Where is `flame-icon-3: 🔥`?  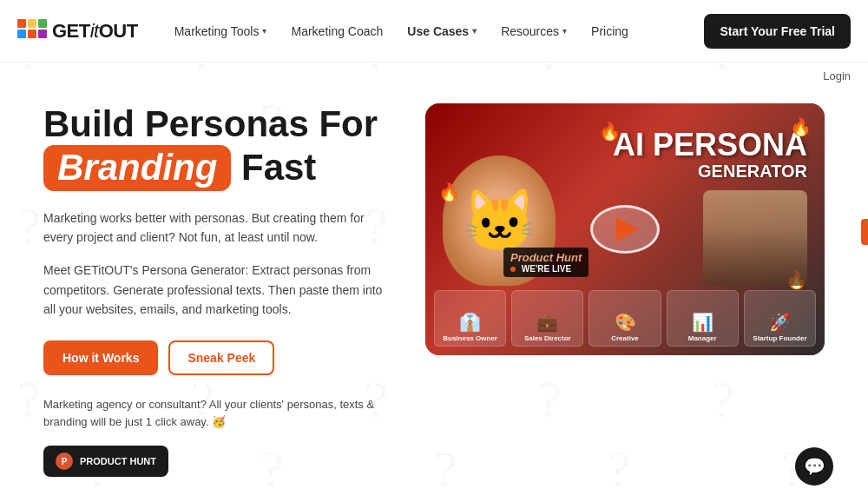 flame-icon-3: 🔥 is located at coordinates (450, 192).